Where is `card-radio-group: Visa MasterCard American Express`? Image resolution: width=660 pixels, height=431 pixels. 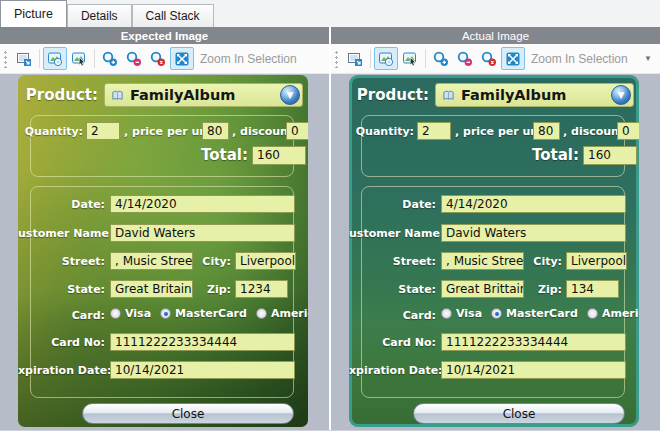 card-radio-group: Visa MasterCard American Express is located at coordinates (209, 314).